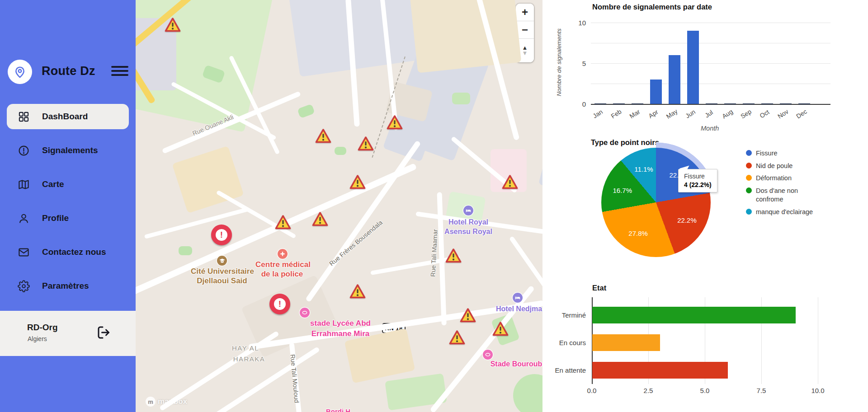 The width and height of the screenshot is (868, 412). I want to click on user-location: Algiers, so click(37, 339).